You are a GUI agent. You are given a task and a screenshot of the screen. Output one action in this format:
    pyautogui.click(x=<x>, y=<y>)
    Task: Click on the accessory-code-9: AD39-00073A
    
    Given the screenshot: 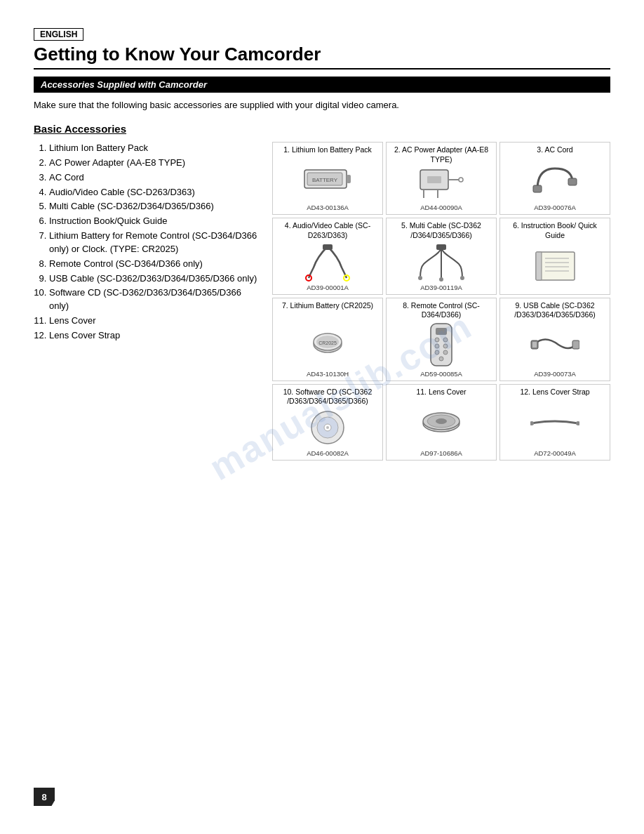 What is the action you would take?
    pyautogui.click(x=555, y=373)
    